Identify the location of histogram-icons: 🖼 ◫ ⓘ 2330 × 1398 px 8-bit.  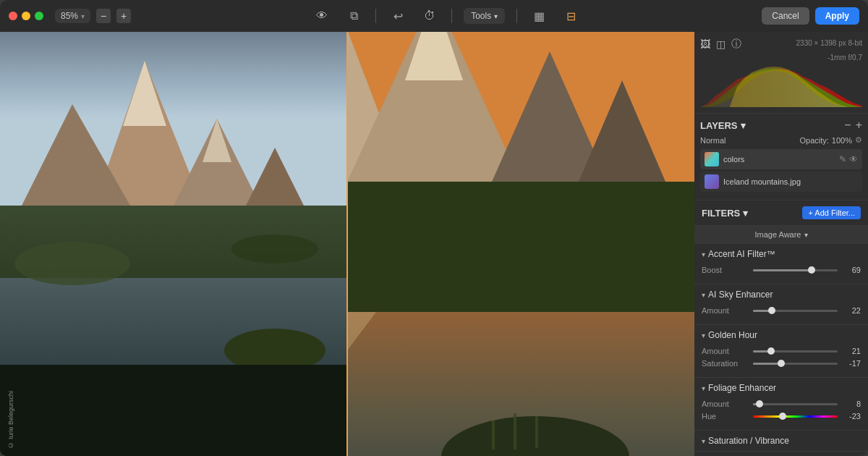
(781, 44).